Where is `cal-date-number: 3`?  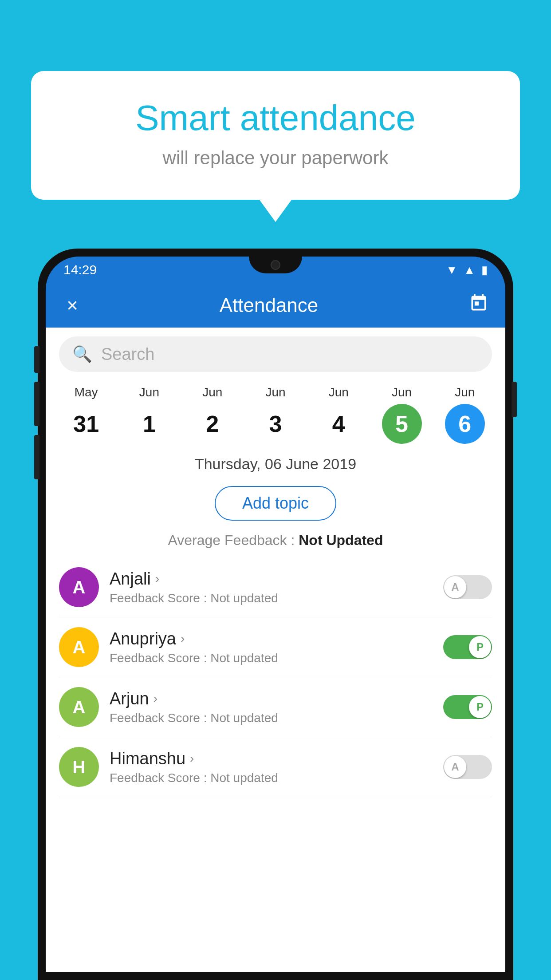
cal-date-number: 3 is located at coordinates (276, 424).